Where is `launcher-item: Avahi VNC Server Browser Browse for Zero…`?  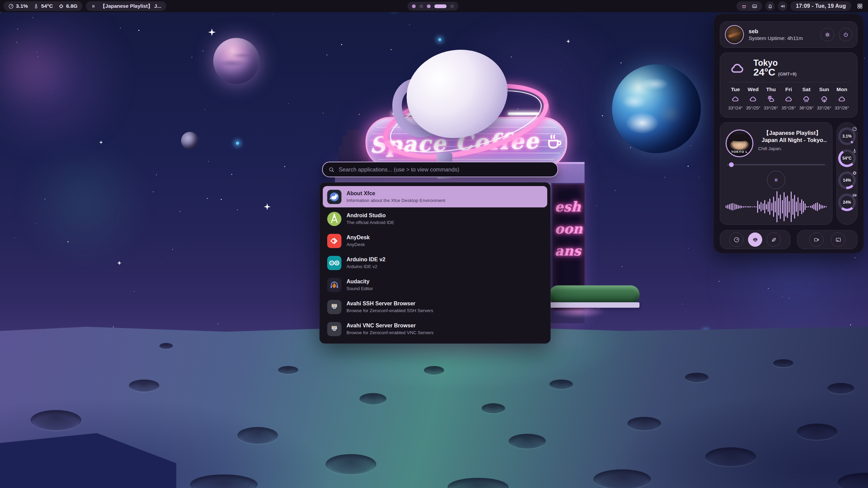
launcher-item: Avahi VNC Server Browser Browse for Zero… is located at coordinates (435, 329).